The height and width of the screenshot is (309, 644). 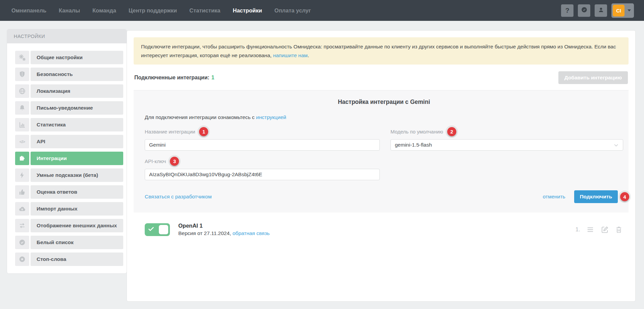 I want to click on nav-statistics: Статистика, so click(x=205, y=11).